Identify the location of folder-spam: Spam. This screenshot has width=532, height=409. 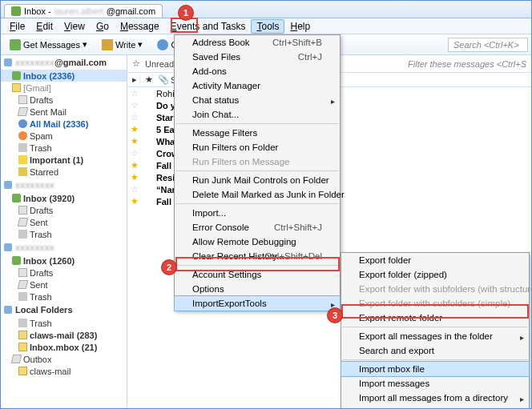
(64, 136).